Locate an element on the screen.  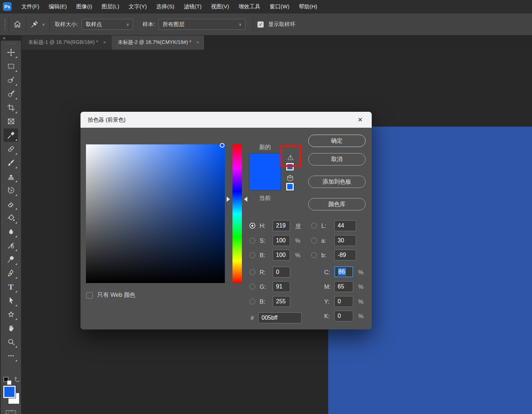
menu-type: 文字(Y) is located at coordinates (138, 7).